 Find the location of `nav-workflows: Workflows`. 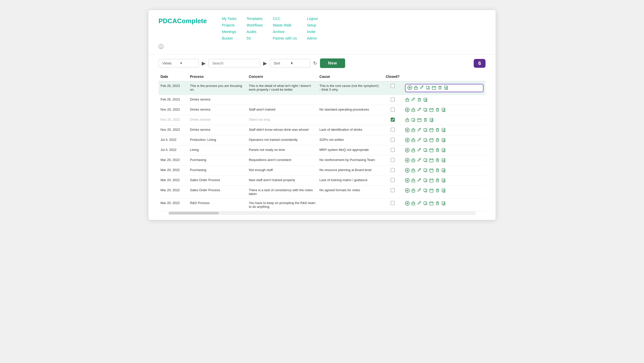

nav-workflows: Workflows is located at coordinates (255, 25).